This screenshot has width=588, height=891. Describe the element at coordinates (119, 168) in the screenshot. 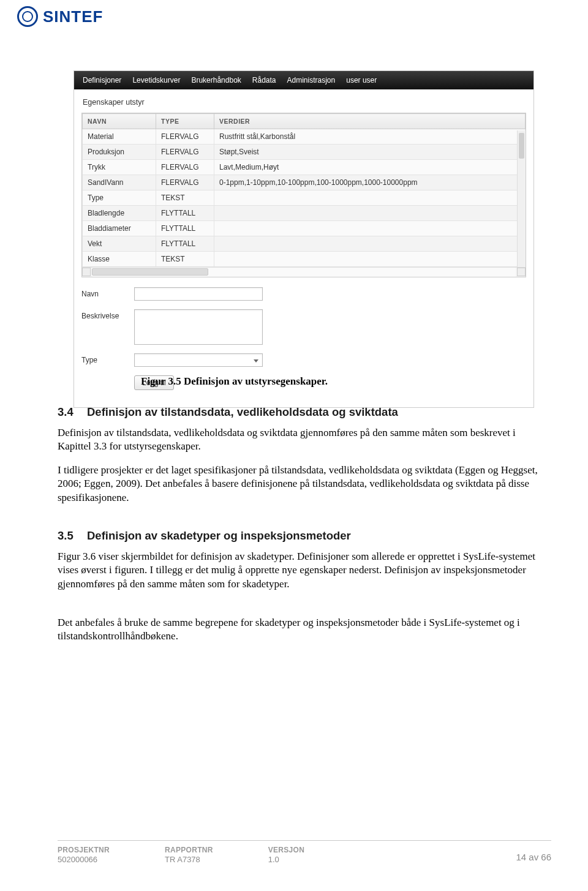

I see `cell-navn: Trykk` at that location.